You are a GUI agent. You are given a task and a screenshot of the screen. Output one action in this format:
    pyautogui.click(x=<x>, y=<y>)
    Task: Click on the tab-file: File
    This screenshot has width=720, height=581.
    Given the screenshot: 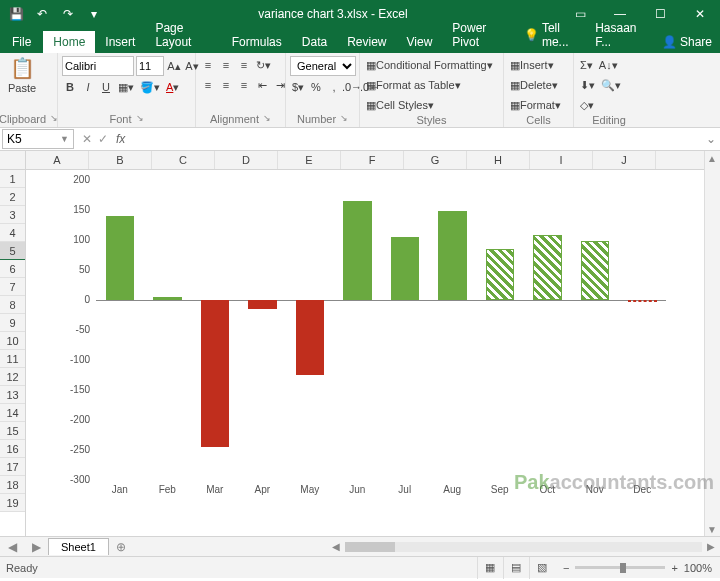 What is the action you would take?
    pyautogui.click(x=22, y=42)
    